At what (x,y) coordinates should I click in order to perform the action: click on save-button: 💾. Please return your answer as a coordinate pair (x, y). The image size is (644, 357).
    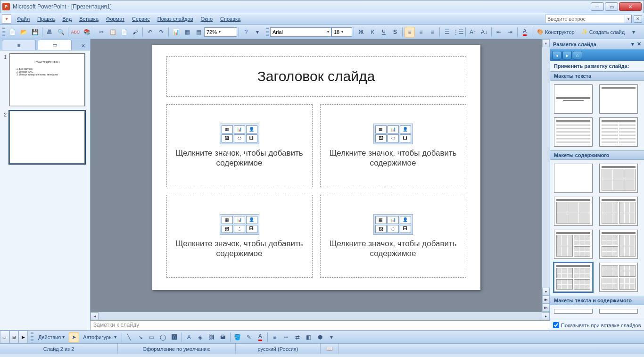
    Looking at the image, I should click on (35, 32).